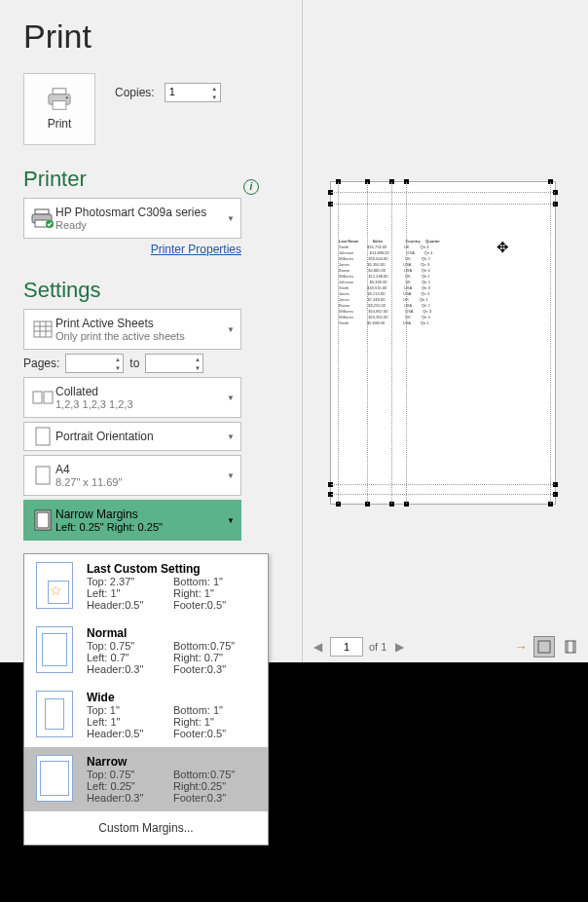  I want to click on print-what-sub: Only print the active sheets, so click(139, 336).